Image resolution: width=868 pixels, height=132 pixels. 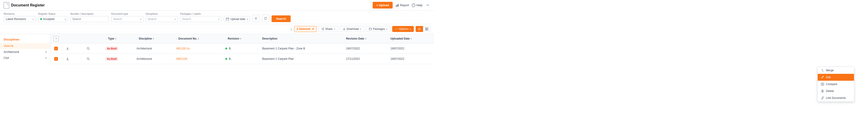 I want to click on row-download-cell, so click(x=72, y=49).